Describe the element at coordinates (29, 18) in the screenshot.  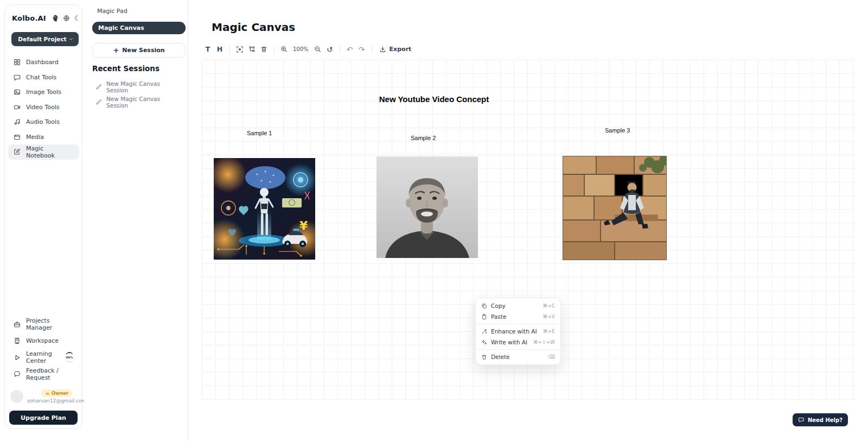
I see `brand-logo: Kolbo.AI` at that location.